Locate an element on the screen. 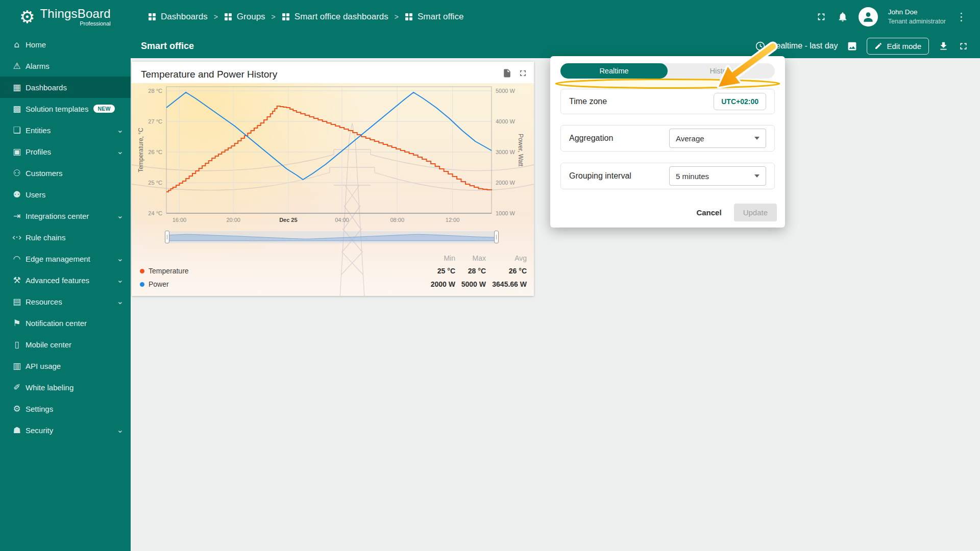  download-icon is located at coordinates (943, 46).